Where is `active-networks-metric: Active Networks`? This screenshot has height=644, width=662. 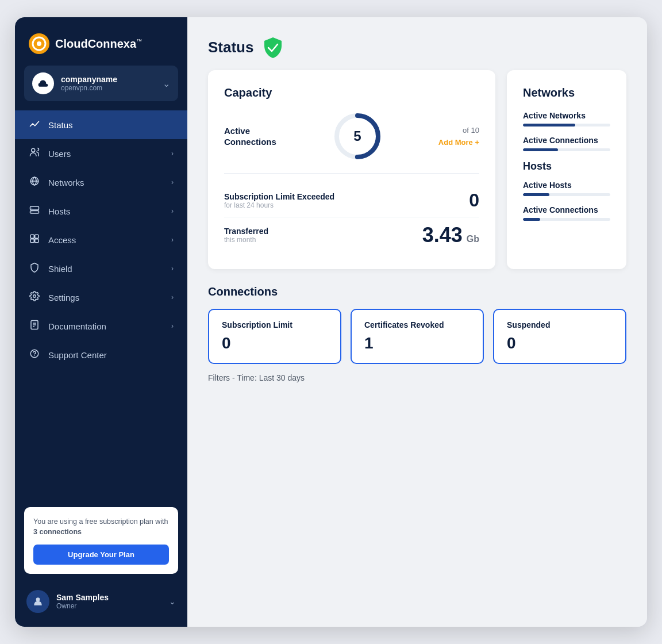 active-networks-metric: Active Networks is located at coordinates (567, 118).